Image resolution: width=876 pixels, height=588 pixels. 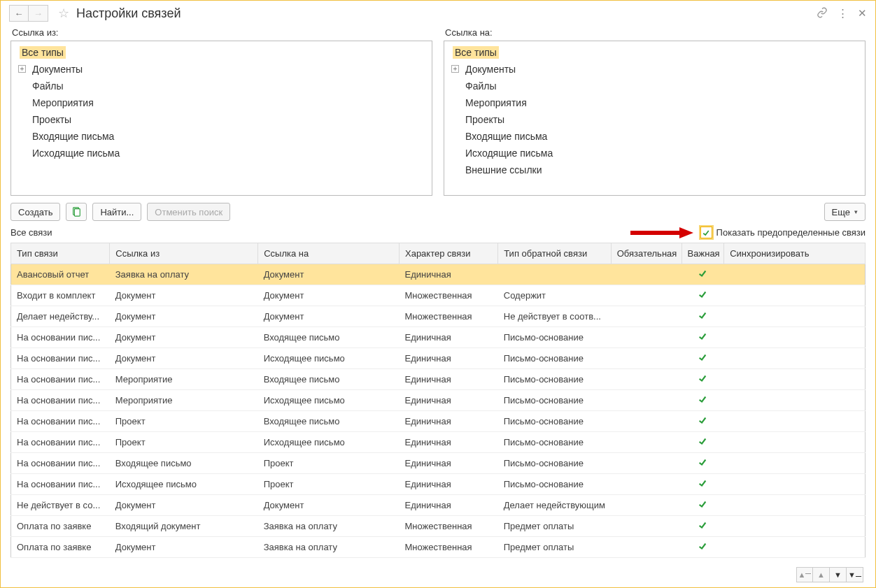 What do you see at coordinates (655, 118) in the screenshot?
I see `right-tree: Все типы +Документы Файлы Мероприятия Пр…` at bounding box center [655, 118].